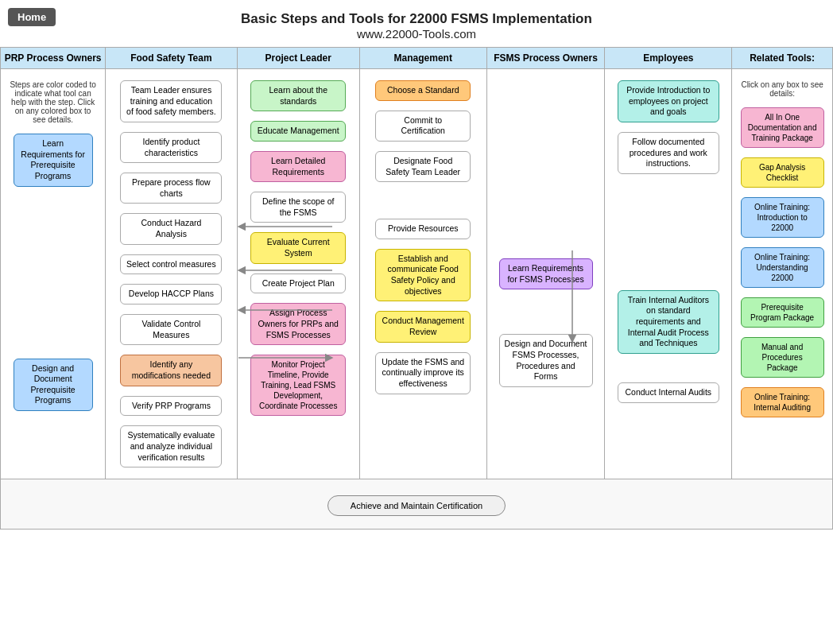  I want to click on fst-box6: Develop HACCP Plans, so click(171, 294).